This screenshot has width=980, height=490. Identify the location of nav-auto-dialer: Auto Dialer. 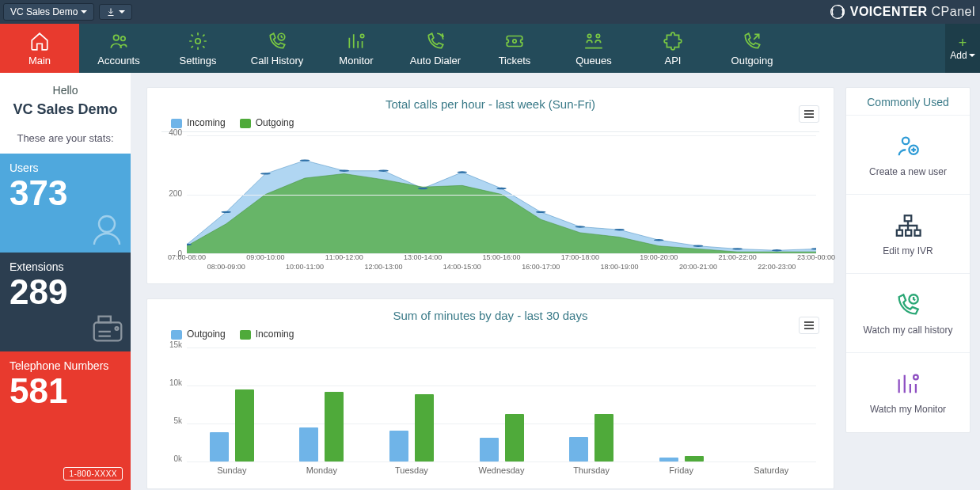
(435, 48).